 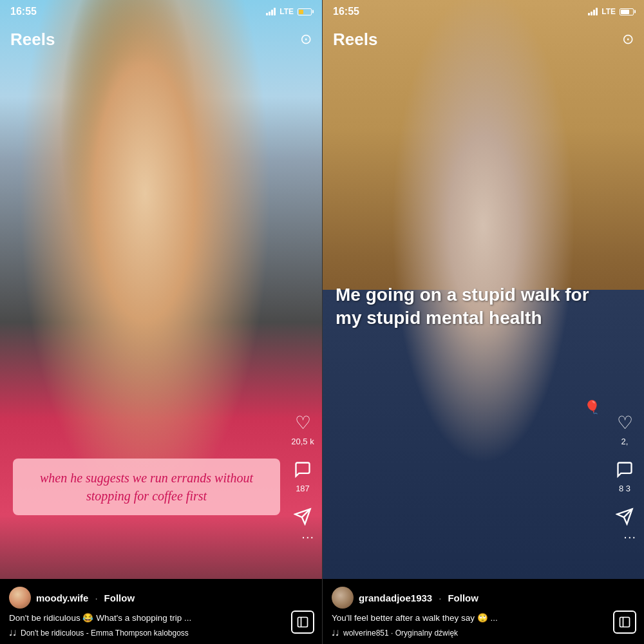 What do you see at coordinates (468, 307) in the screenshot?
I see `video-overlay-text-2: Me going on a stupid walk for my stupid …` at bounding box center [468, 307].